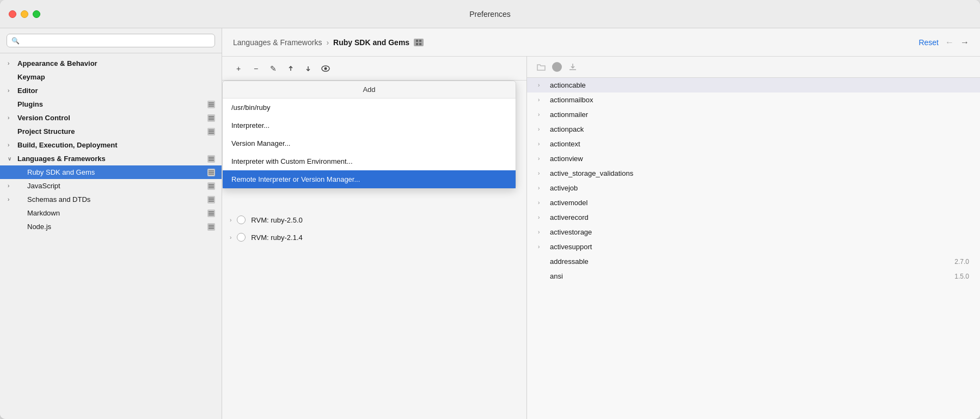 This screenshot has height=419, width=980. What do you see at coordinates (111, 145) in the screenshot?
I see `sidebar-item-build: ›Build, Execution, Deployment` at bounding box center [111, 145].